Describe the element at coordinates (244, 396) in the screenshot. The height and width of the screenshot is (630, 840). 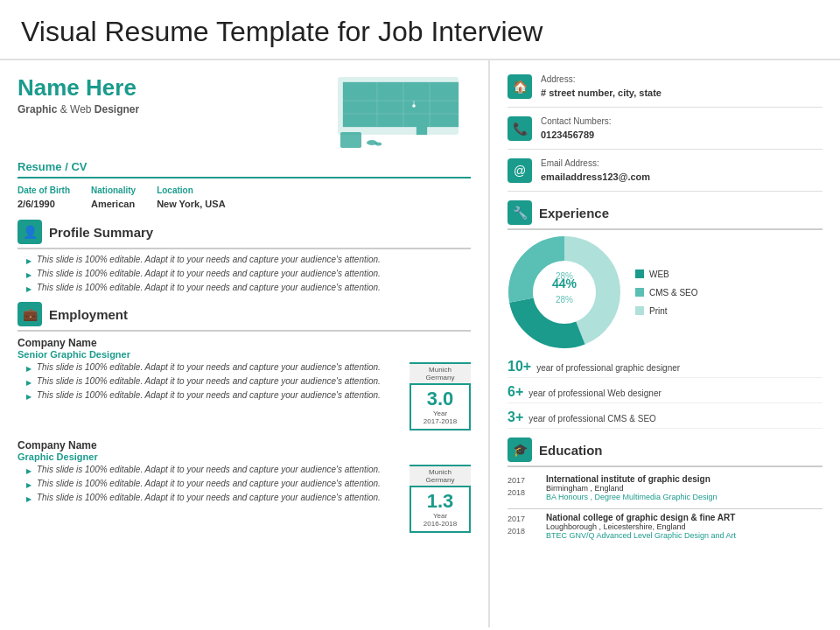
I see `employment-row-1: This slide is 100% editable. Adapt it to…` at that location.